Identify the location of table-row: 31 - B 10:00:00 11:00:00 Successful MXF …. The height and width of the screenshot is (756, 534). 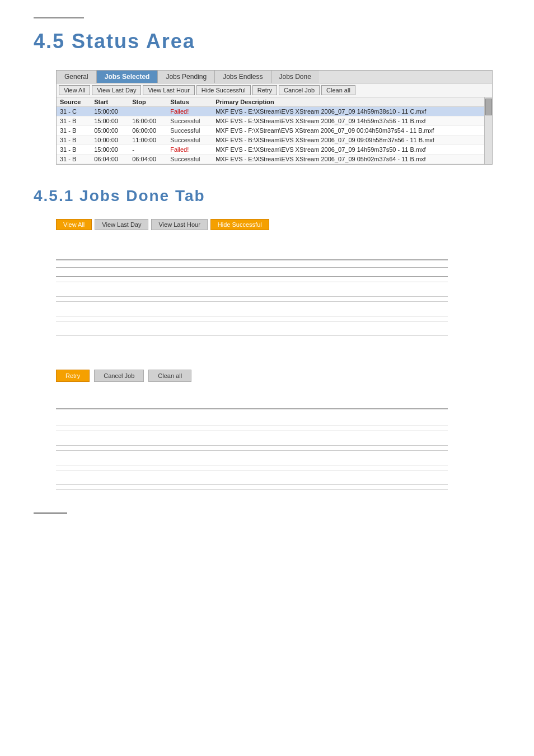
(274, 140).